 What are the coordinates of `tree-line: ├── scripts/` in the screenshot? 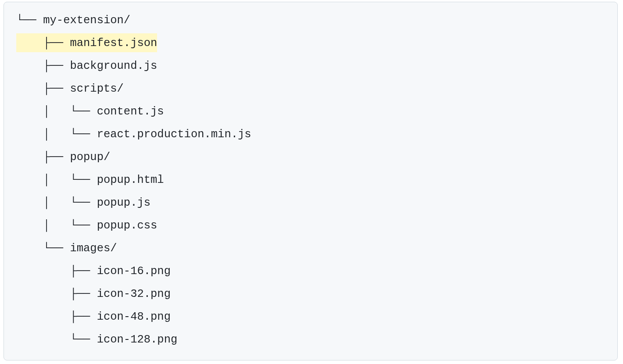 It's located at (311, 89).